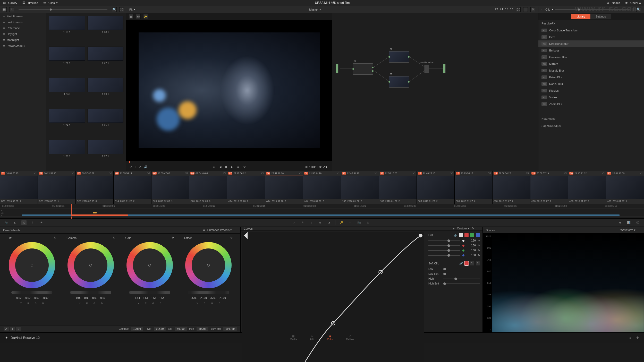 Image resolution: width=644 pixels, height=362 pixels. What do you see at coordinates (67, 123) in the screenshot?
I see `gallery-thumb: 1.24.1` at bounding box center [67, 123].